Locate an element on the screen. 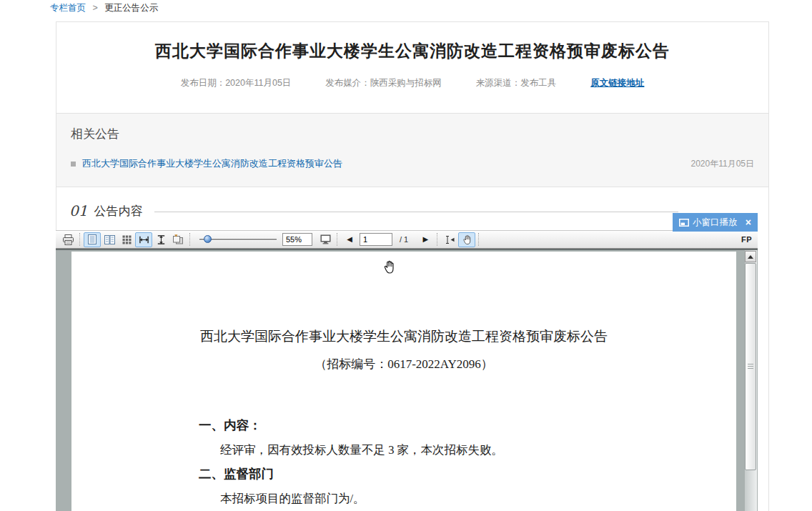 Image resolution: width=812 pixels, height=511 pixels. text-select-icon is located at coordinates (450, 240).